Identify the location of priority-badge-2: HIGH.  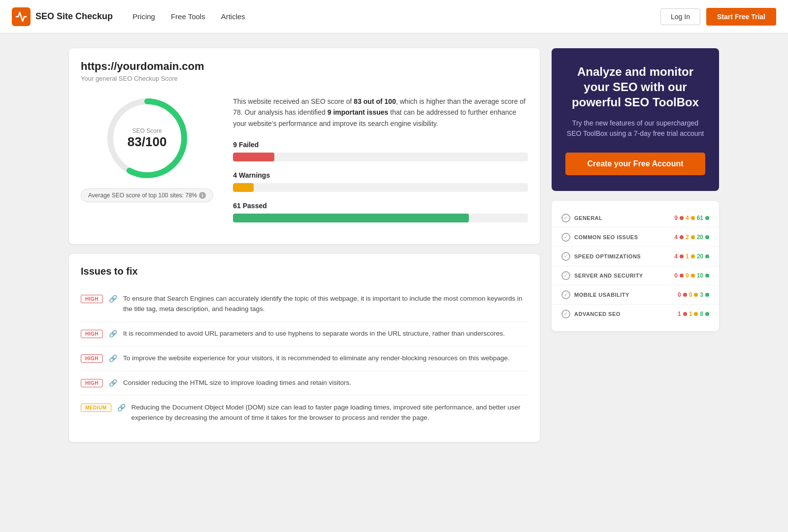
(92, 334).